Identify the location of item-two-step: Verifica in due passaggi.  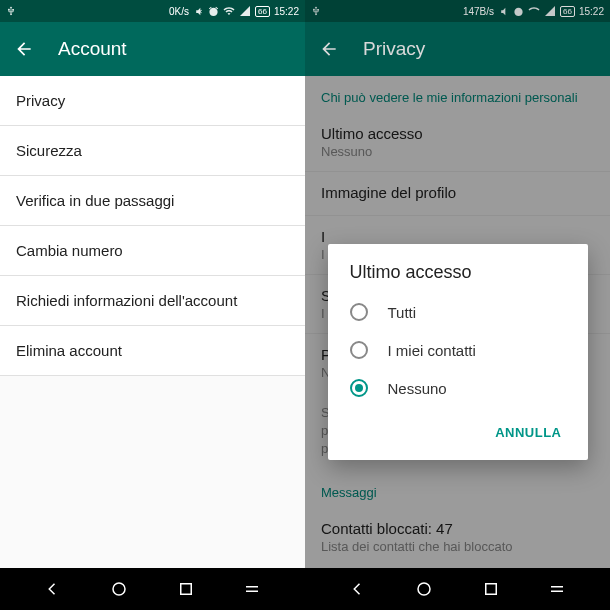
(152, 201).